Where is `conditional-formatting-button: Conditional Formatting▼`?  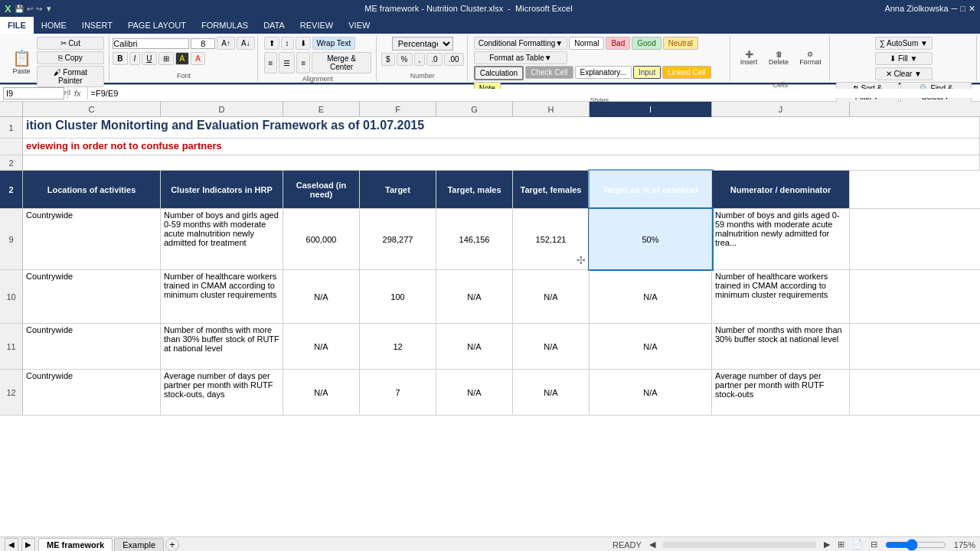 conditional-formatting-button: Conditional Formatting▼ is located at coordinates (521, 43).